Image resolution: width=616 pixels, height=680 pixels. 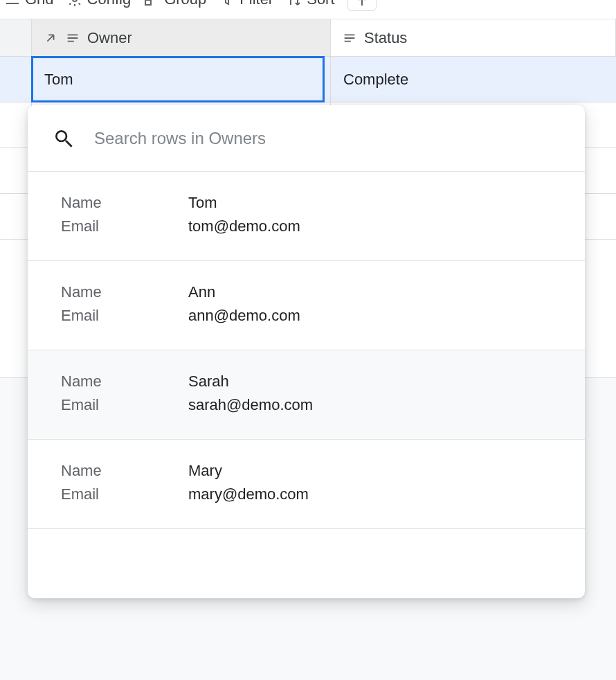 I want to click on lookup-field-value: mary@demo.com, so click(x=248, y=494).